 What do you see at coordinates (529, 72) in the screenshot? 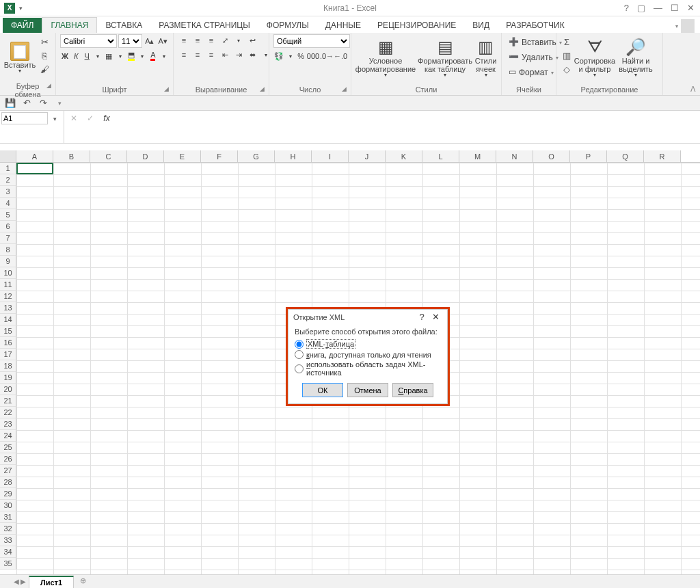
I see `format-cells-button: ▭Формат▾` at bounding box center [529, 72].